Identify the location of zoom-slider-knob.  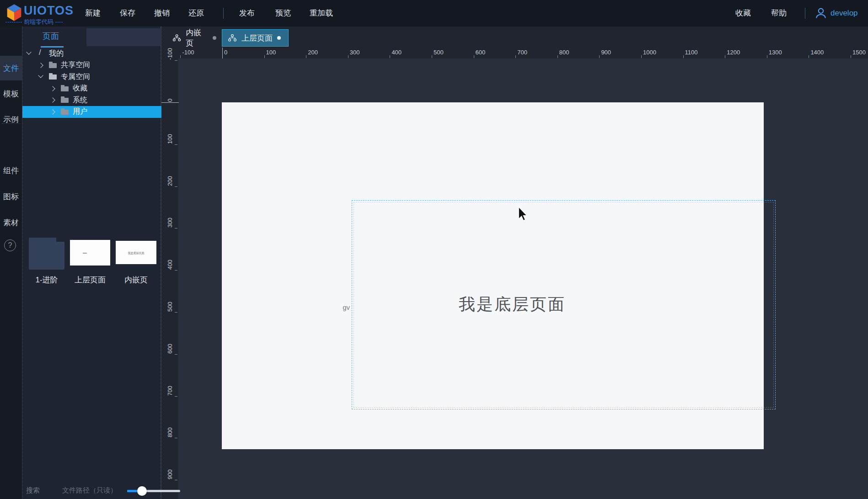
(142, 491).